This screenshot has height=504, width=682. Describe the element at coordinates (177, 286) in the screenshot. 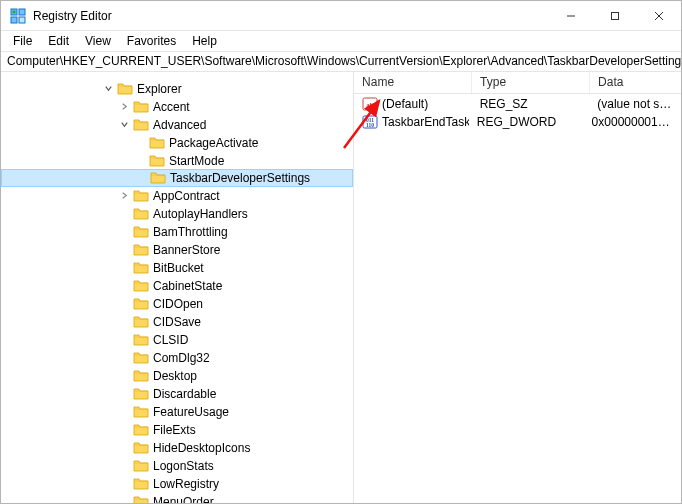

I see `tree-item-cabinetstate: CabinetState` at that location.